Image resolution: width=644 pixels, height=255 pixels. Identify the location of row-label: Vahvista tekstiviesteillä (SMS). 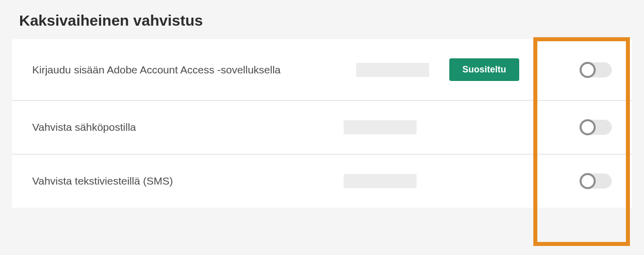
(188, 181).